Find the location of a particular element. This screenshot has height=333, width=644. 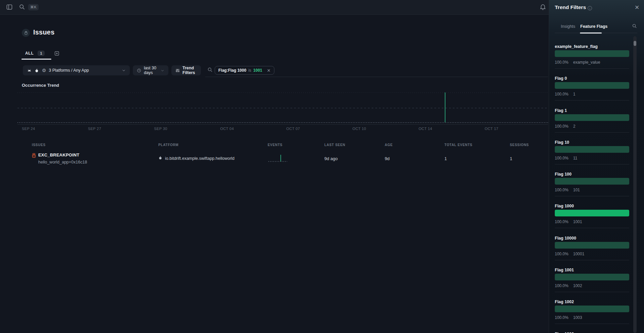

issue-subtitle: hello_world_app+0x16c18 is located at coordinates (63, 162).